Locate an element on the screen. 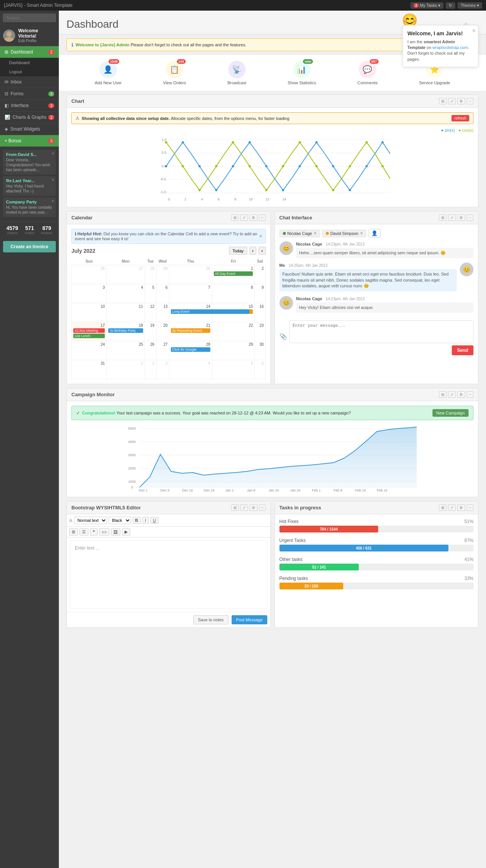 This screenshot has width=486, height=868. editor-action-table: ⊞ is located at coordinates (235, 508).